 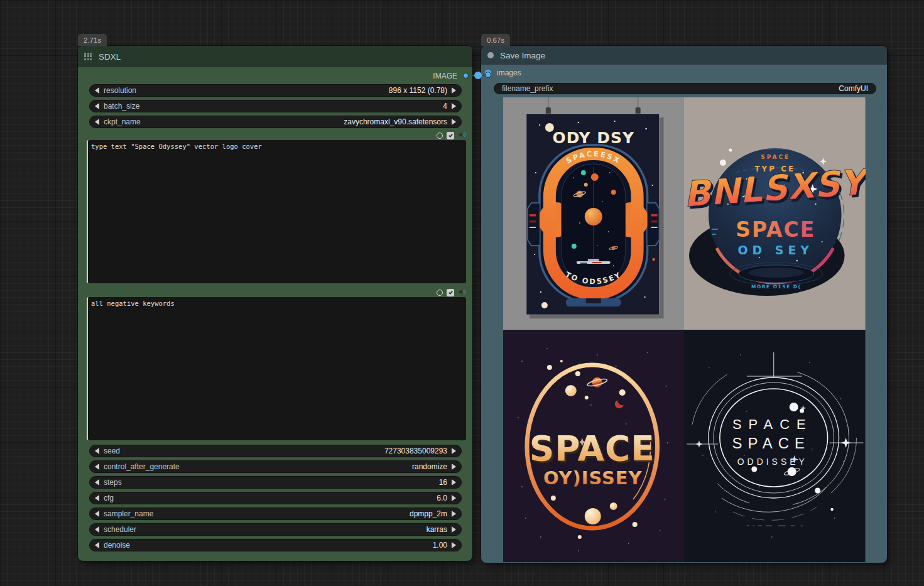 What do you see at coordinates (478, 75) in the screenshot?
I see `link-midpoint-dot` at bounding box center [478, 75].